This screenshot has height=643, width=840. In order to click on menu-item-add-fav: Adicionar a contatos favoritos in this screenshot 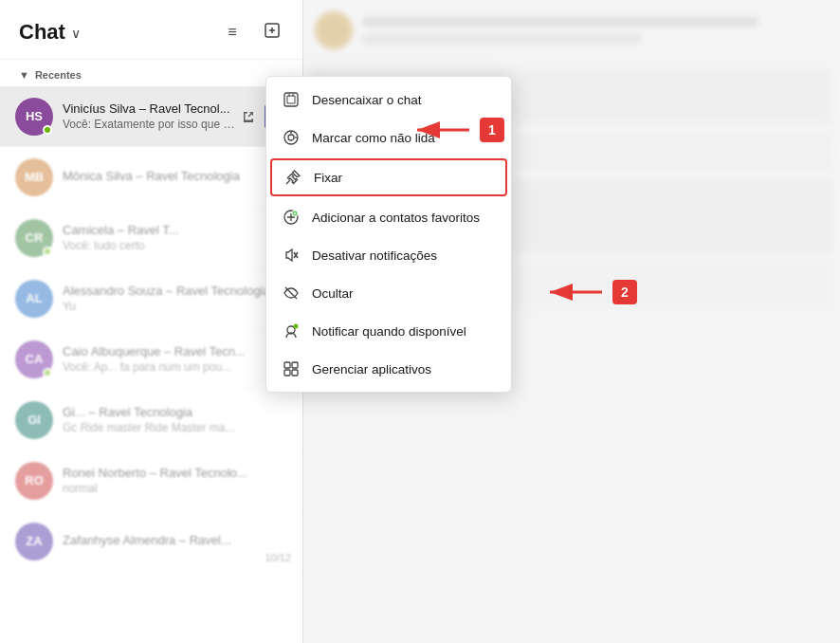, I will do `click(389, 217)`.